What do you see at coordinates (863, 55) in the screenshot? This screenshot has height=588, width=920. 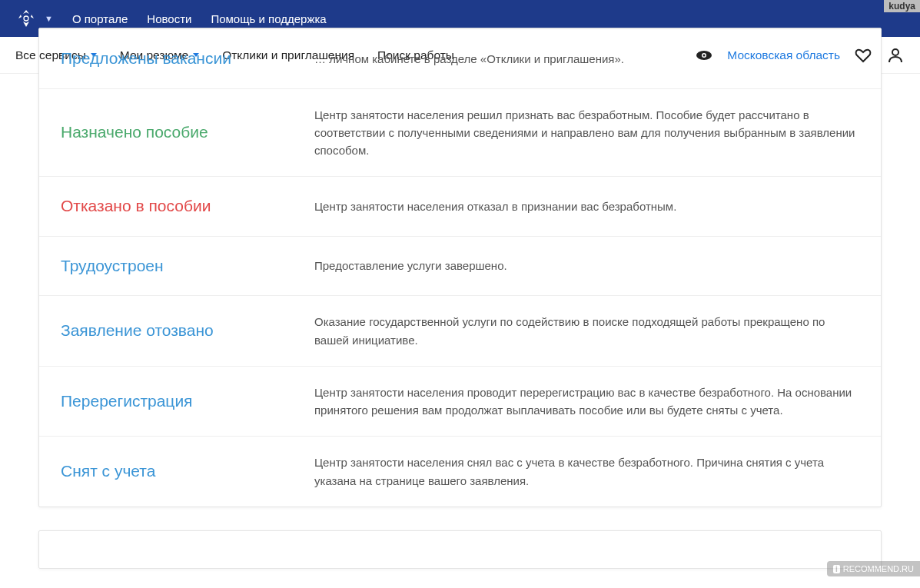 I see `heart-icon` at bounding box center [863, 55].